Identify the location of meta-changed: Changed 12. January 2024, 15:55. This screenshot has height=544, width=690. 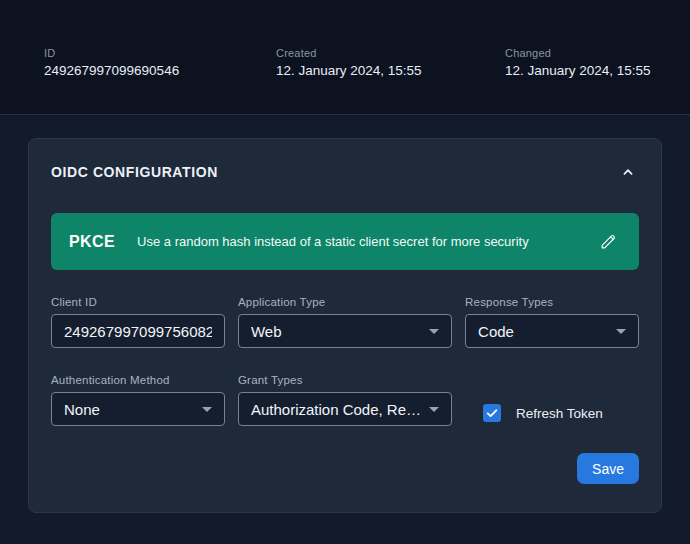
(578, 80).